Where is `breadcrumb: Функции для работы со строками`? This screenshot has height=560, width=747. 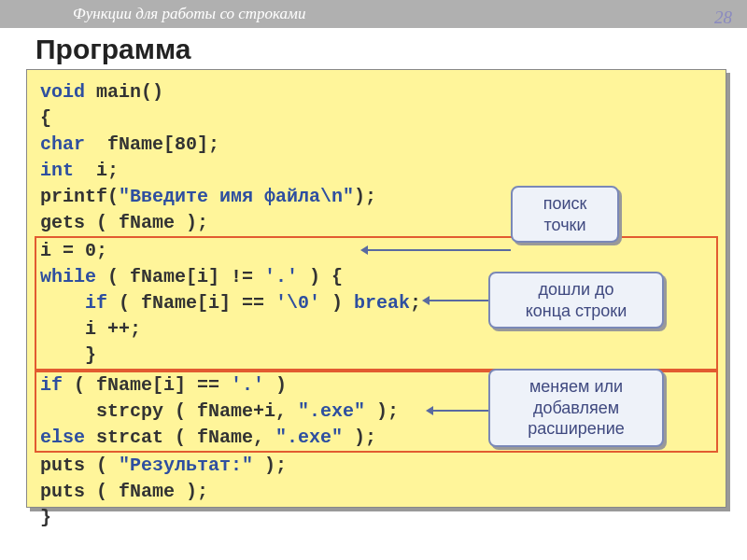
breadcrumb: Функции для работы со строками is located at coordinates (374, 14).